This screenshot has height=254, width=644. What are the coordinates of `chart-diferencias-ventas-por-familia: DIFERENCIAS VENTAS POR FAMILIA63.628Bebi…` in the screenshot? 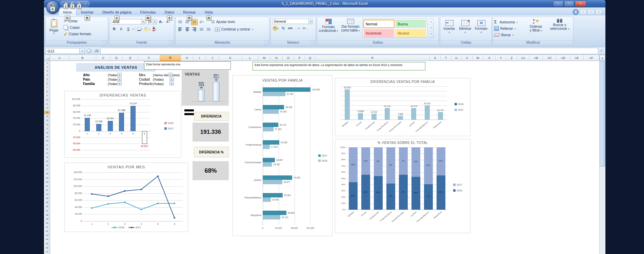 It's located at (403, 107).